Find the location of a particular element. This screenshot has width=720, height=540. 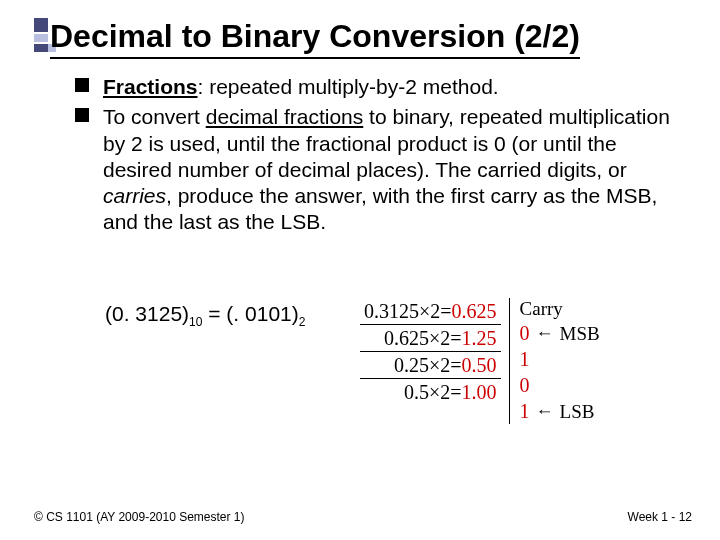

table-row: 0.625×2=1.25 is located at coordinates (430, 338).